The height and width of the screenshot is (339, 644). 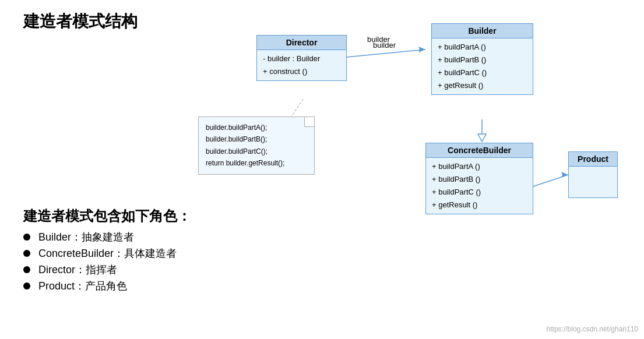 I want to click on director-class-body: - builder : Builder + construct (), so click(x=302, y=65).